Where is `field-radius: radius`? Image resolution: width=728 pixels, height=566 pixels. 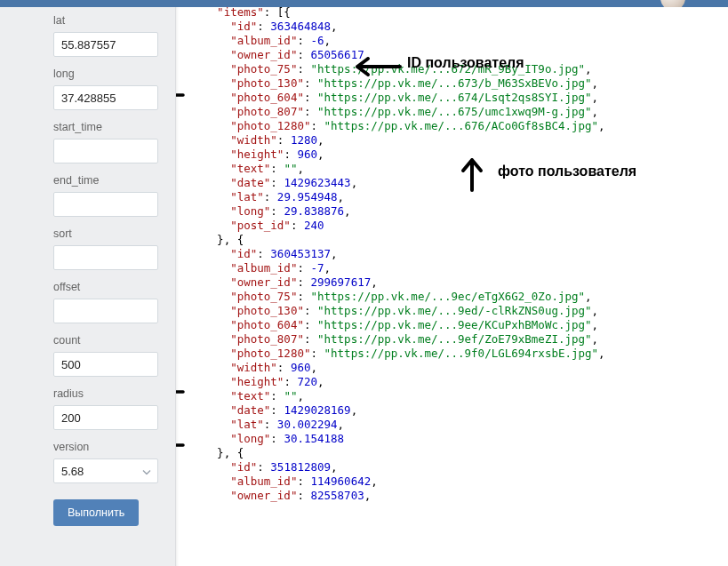 field-radius: radius is located at coordinates (108, 409).